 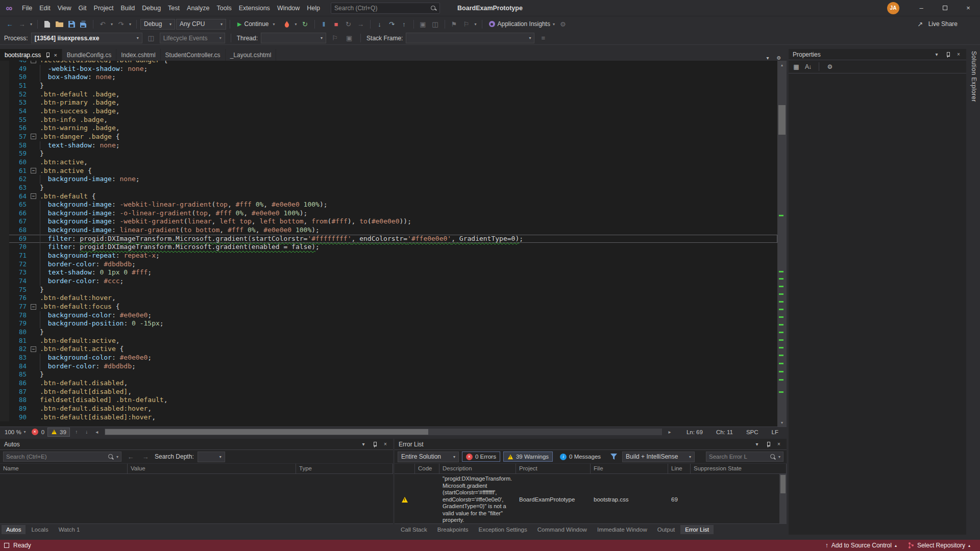 I want to click on navigate-back-icon: ←, so click(x=10, y=24).